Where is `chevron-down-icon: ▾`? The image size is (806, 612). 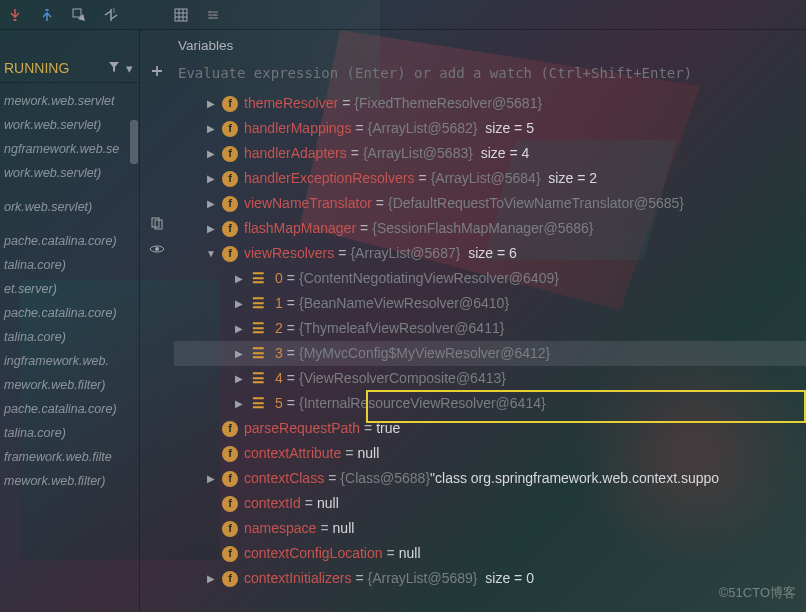
chevron-down-icon: ▾ is located at coordinates (130, 68).